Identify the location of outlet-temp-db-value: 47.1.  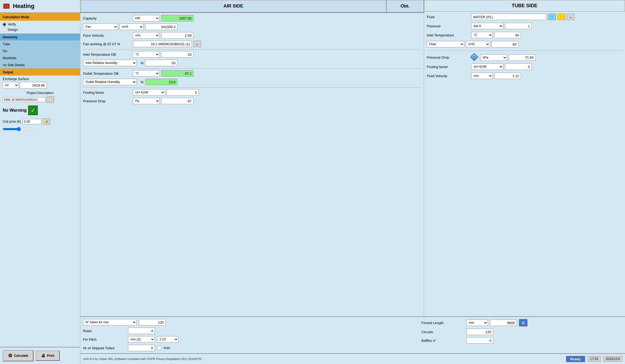
(177, 73).